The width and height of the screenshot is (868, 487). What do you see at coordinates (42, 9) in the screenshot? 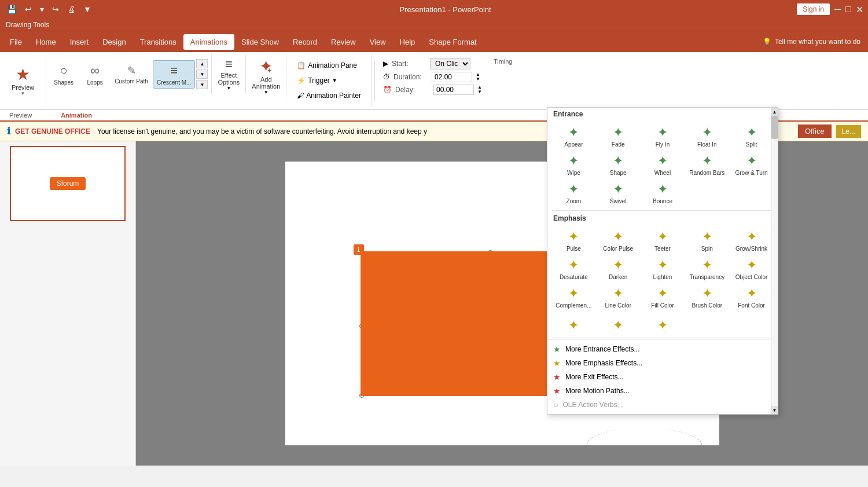
I see `undo-dropdown: ▾` at bounding box center [42, 9].